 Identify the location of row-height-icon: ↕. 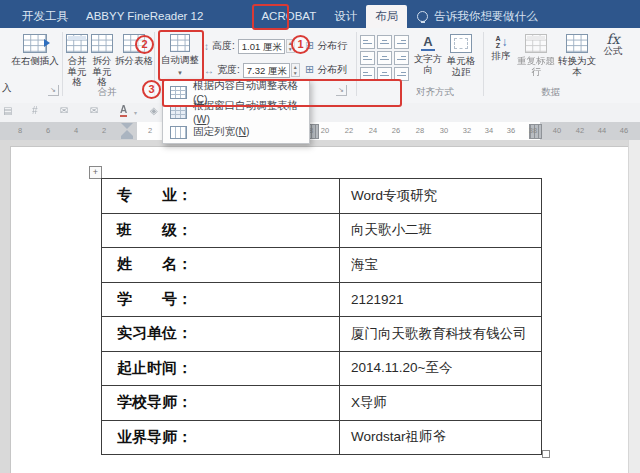
(206, 46).